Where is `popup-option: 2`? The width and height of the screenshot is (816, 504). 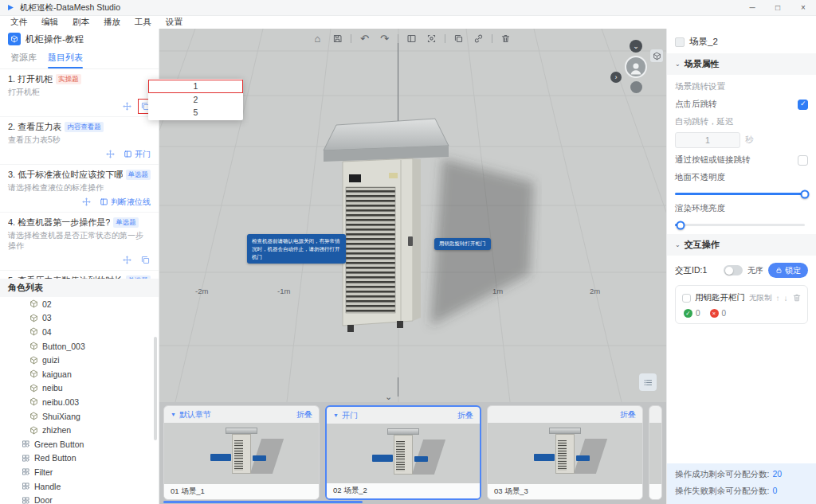 popup-option: 2 is located at coordinates (196, 100).